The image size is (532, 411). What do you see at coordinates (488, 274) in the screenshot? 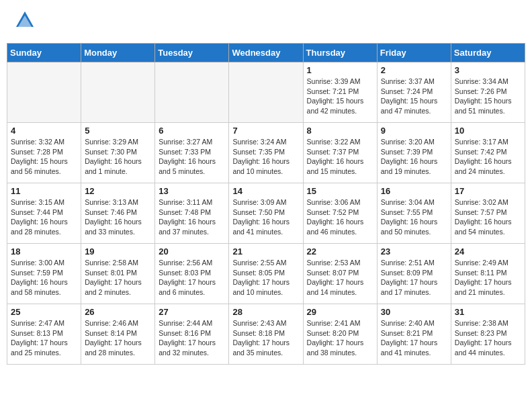
I see `calendar-cell: 24Sunrise: 2:49 AM Sunset: 8:11 PM Dayli…` at bounding box center [488, 274].